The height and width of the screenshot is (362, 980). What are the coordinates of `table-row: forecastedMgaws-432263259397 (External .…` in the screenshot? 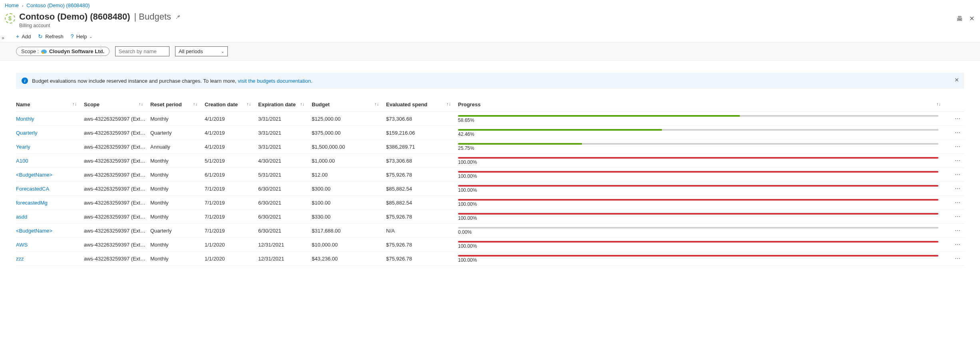 It's located at (490, 203).